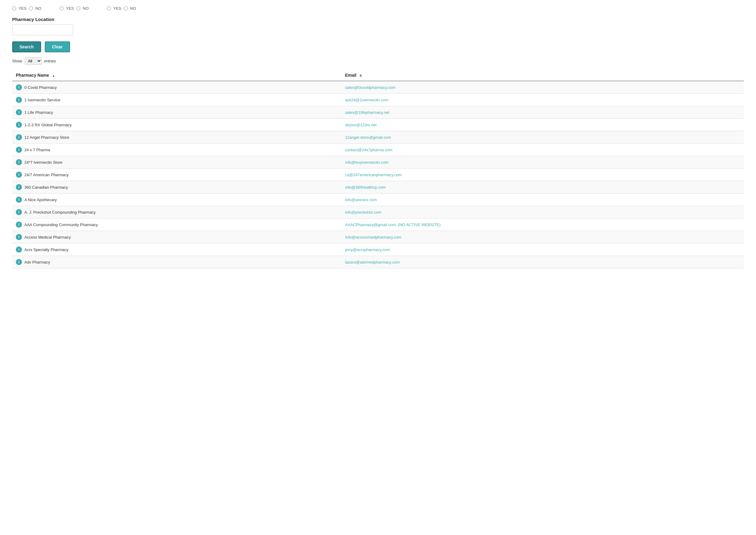 This screenshot has width=756, height=535. What do you see at coordinates (378, 19) in the screenshot?
I see `pharmacy-location-label: Pharmacy Location` at bounding box center [378, 19].